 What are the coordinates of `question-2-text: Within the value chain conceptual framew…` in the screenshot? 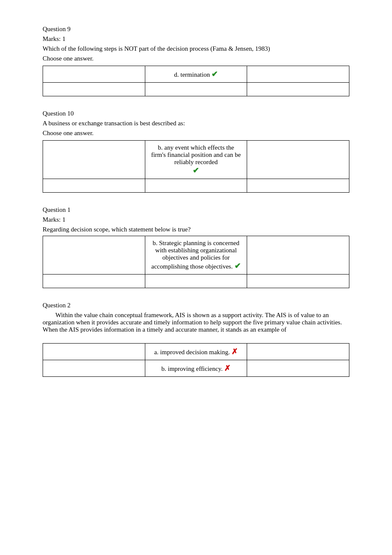 It's located at (196, 322).